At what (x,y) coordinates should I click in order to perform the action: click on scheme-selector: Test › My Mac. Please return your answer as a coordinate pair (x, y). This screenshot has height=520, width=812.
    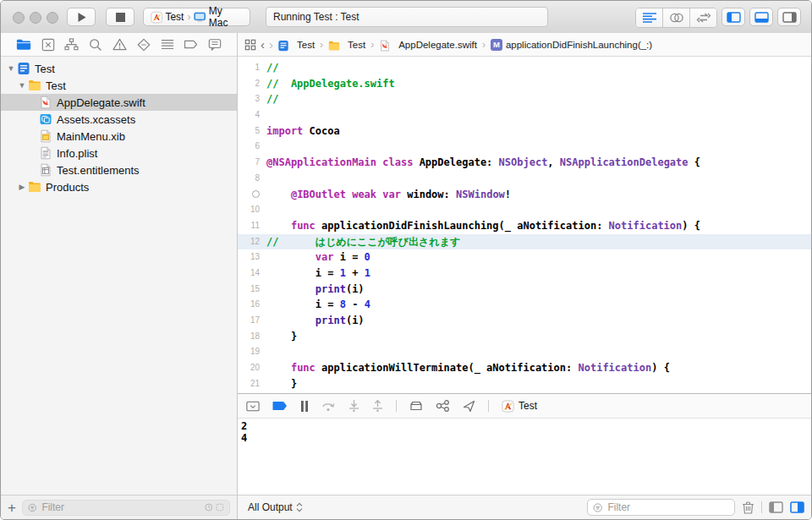
    Looking at the image, I should click on (196, 17).